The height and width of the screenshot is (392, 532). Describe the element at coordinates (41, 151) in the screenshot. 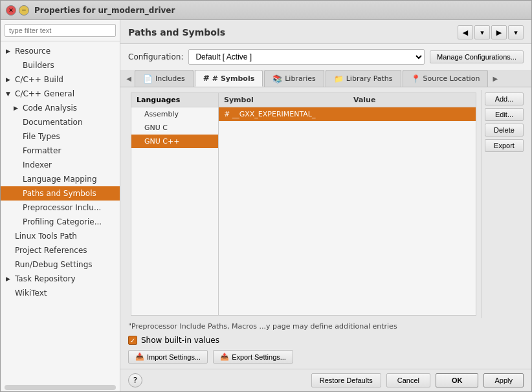

I see `sidebar-item-label: Formatter` at that location.